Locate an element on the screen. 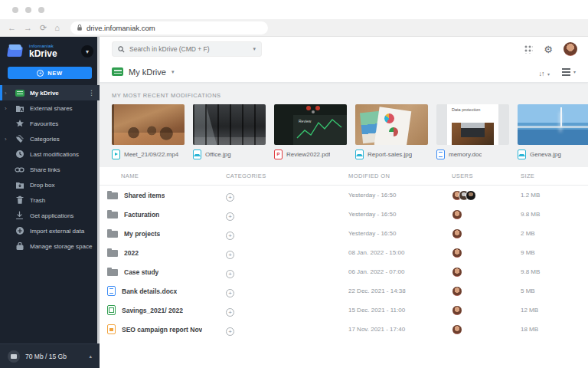 The height and width of the screenshot is (368, 588). pdf-thumbnail: Review is located at coordinates (311, 124).